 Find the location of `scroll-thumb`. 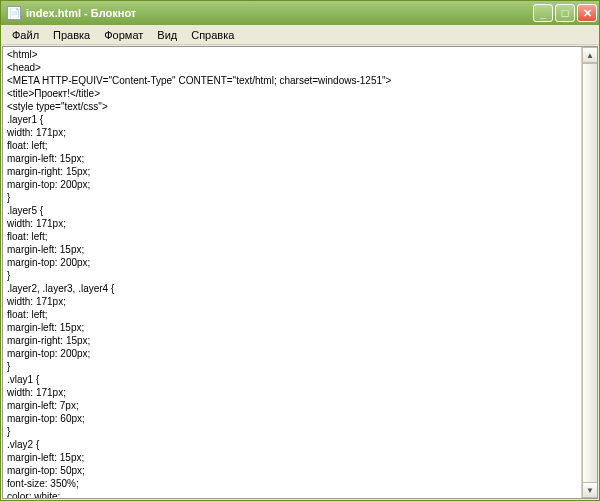

scroll-thumb is located at coordinates (590, 273).